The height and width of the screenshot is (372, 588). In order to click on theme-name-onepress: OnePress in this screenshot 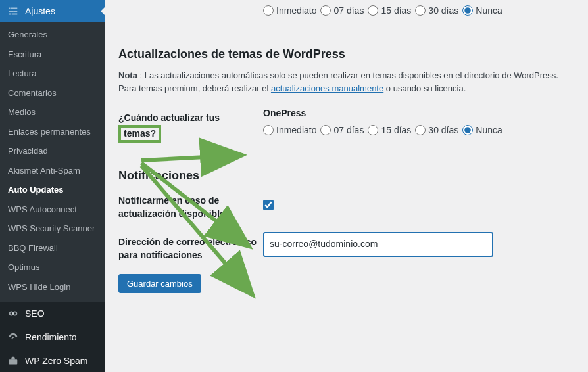, I will do `click(419, 113)`.